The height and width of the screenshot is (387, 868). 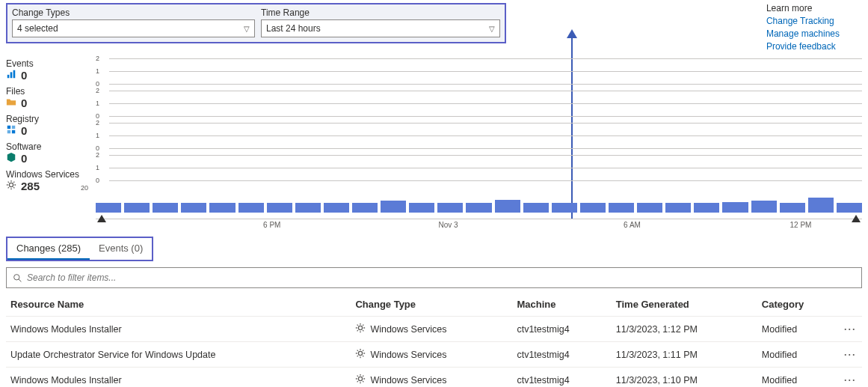 What do you see at coordinates (434, 278) in the screenshot?
I see `search-box` at bounding box center [434, 278].